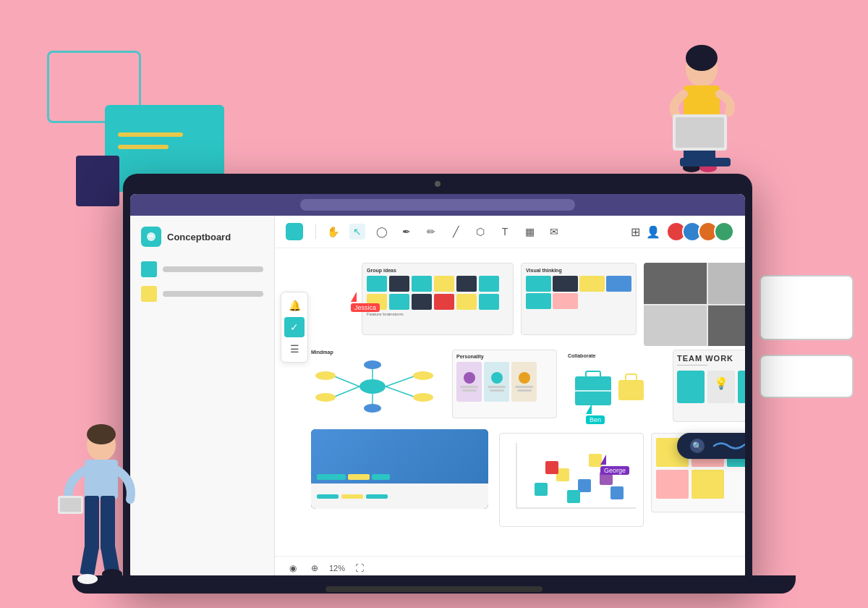 The height and width of the screenshot is (608, 868). Describe the element at coordinates (294, 327) in the screenshot. I see `mini-check-icon: ✓` at that location.